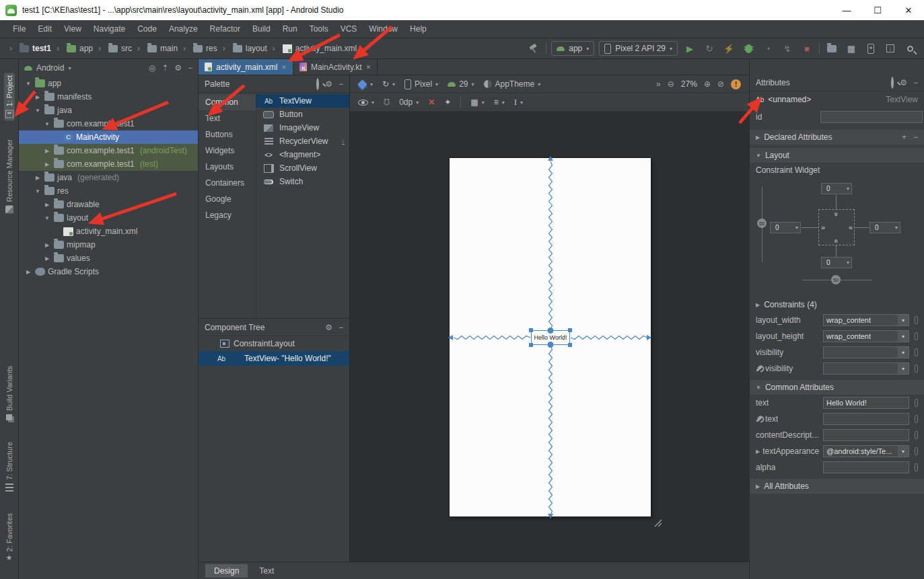  What do you see at coordinates (227, 102) in the screenshot?
I see `palette-category: Common` at bounding box center [227, 102].